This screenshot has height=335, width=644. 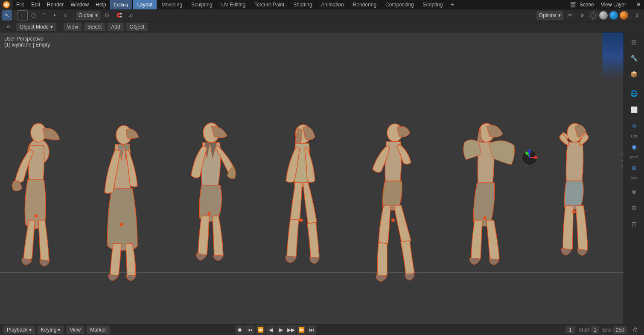 I want to click on menu-help: Help, so click(x=101, y=5).